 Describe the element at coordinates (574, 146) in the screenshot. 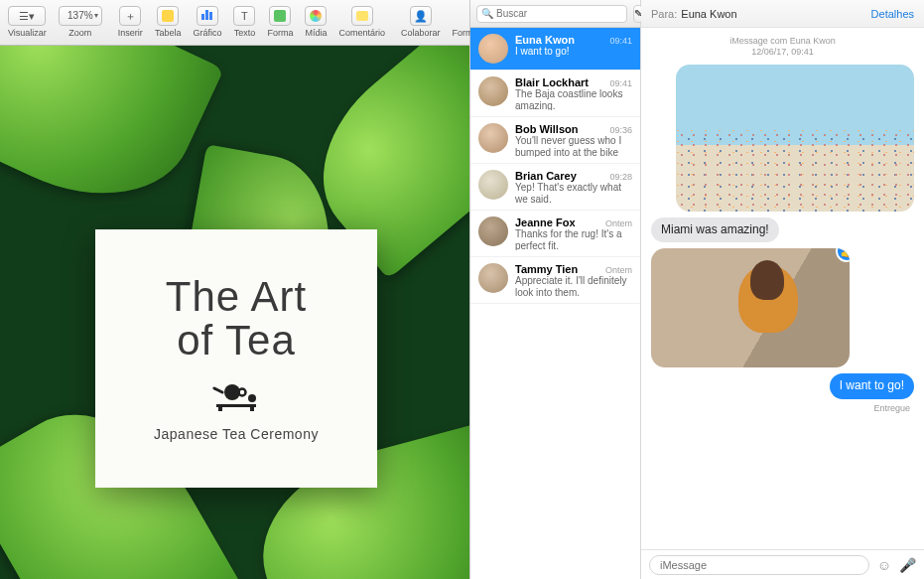

I see `conversation-preview: You'll never guess who I bumped into at …` at that location.